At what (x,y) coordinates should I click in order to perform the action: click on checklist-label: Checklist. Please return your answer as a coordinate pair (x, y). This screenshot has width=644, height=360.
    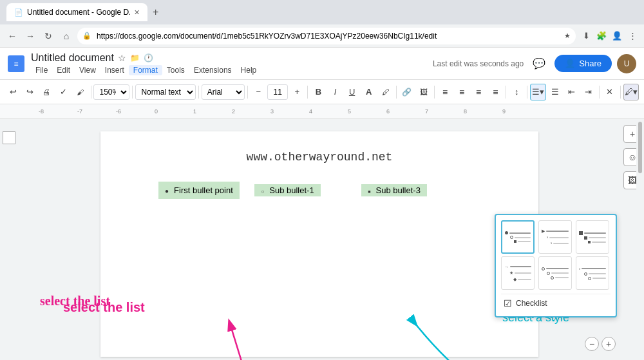
    Looking at the image, I should click on (532, 303).